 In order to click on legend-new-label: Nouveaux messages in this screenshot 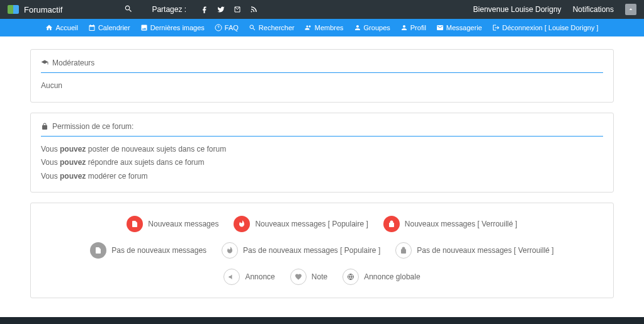, I will do `click(183, 224)`.